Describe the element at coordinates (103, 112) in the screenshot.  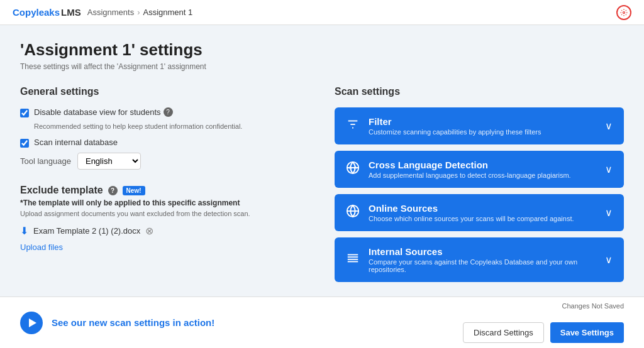
I see `disable-db-label: Disable database view for students ?` at that location.